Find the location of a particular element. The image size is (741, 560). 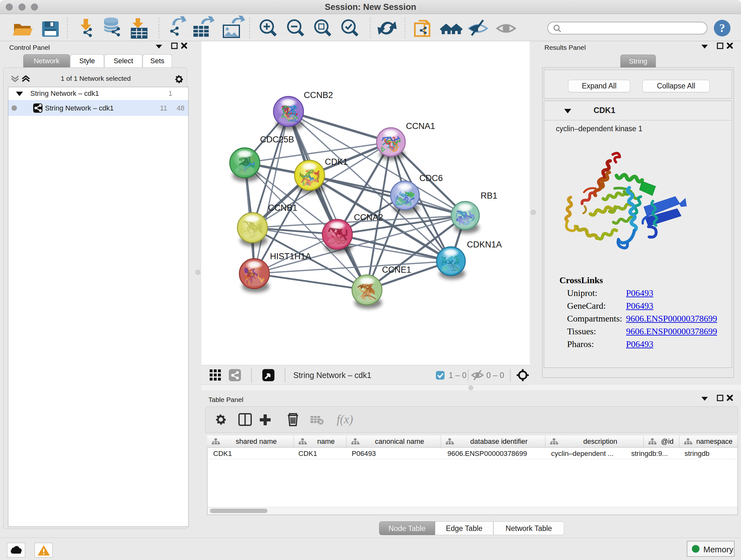

svg-text: CDKN1A is located at coordinates (484, 245).